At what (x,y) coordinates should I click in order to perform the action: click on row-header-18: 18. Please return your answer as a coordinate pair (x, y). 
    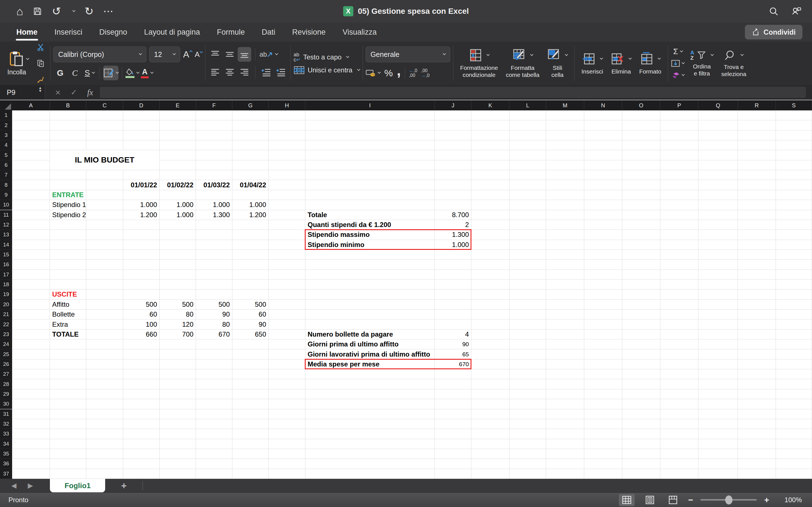
    Looking at the image, I should click on (6, 285).